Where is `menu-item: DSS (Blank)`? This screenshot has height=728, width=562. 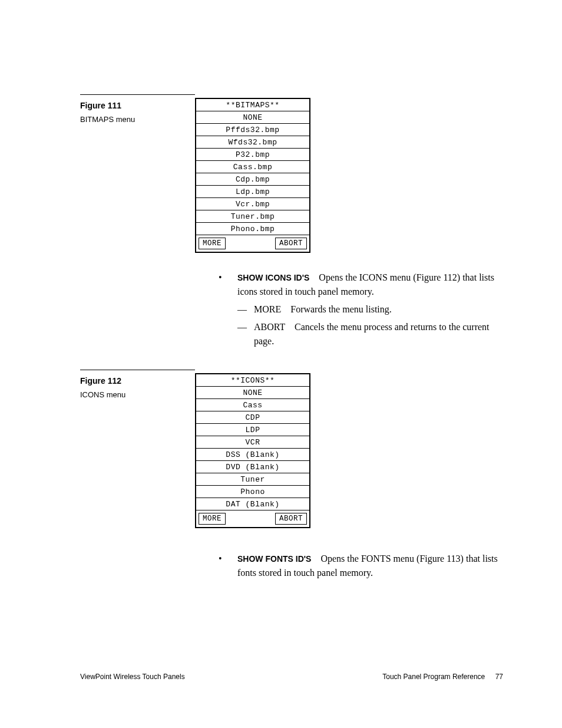
menu-item: DSS (Blank) is located at coordinates (253, 455).